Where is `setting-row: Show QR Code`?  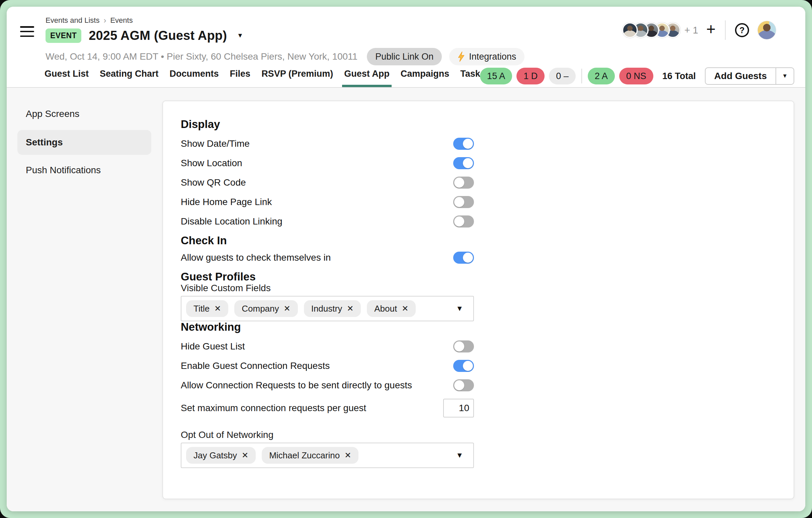
setting-row: Show QR Code is located at coordinates (327, 183).